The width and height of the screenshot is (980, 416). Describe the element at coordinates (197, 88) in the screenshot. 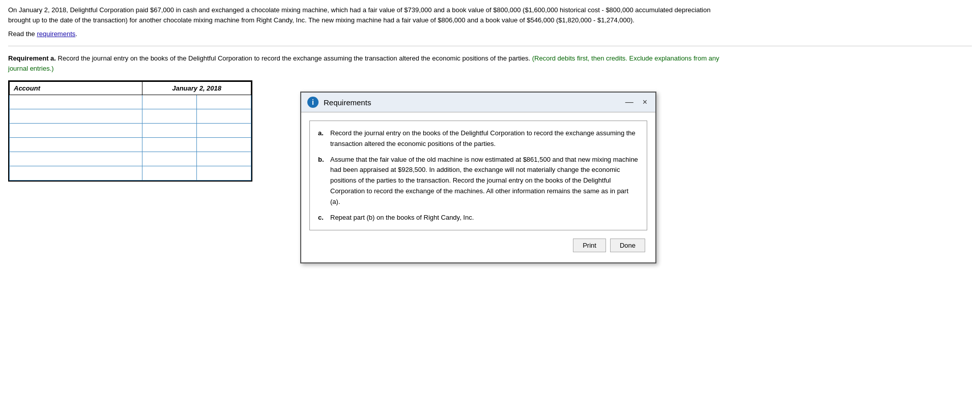

I see `table-header-date: January 2, 2018` at that location.